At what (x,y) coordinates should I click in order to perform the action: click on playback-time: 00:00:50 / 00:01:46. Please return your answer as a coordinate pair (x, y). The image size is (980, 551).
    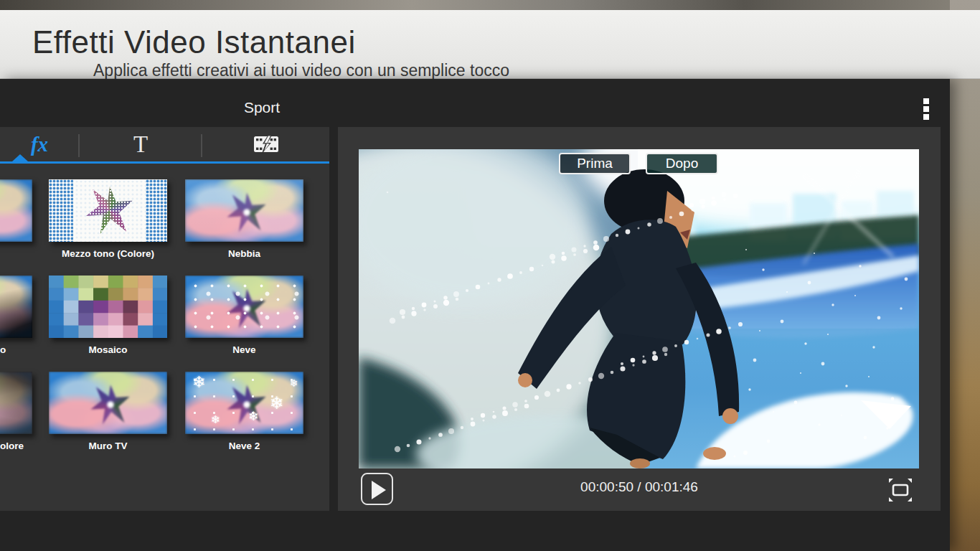
    Looking at the image, I should click on (639, 487).